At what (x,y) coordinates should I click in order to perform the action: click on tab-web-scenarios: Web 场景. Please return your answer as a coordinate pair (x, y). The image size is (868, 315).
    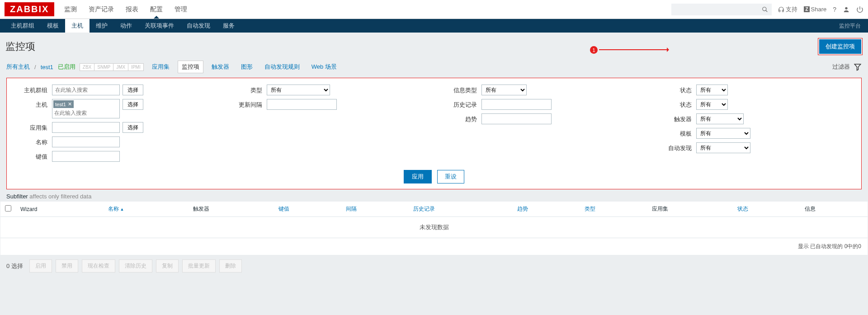
    Looking at the image, I should click on (324, 67).